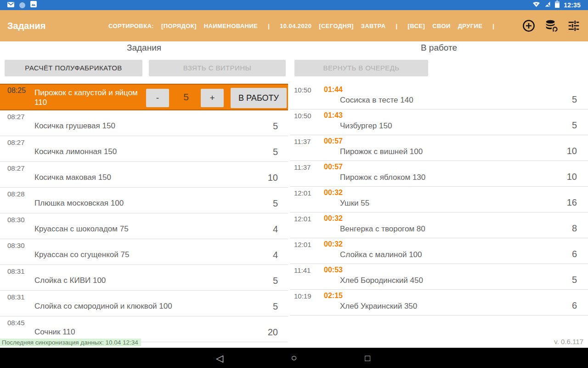 The height and width of the screenshot is (368, 588). Describe the element at coordinates (74, 68) in the screenshot. I see `calc-semifinished-button: РАСЧЁТ ПОЛУФАБРИКАТОВ` at that location.